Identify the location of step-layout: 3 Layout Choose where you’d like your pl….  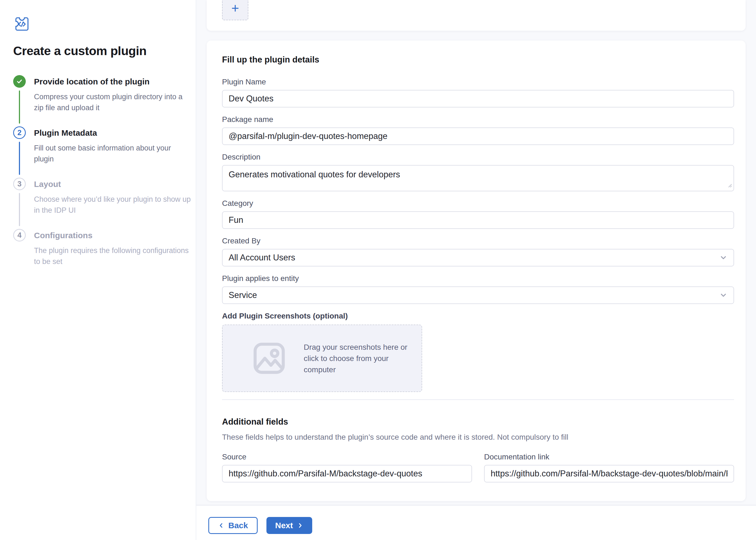
(102, 203).